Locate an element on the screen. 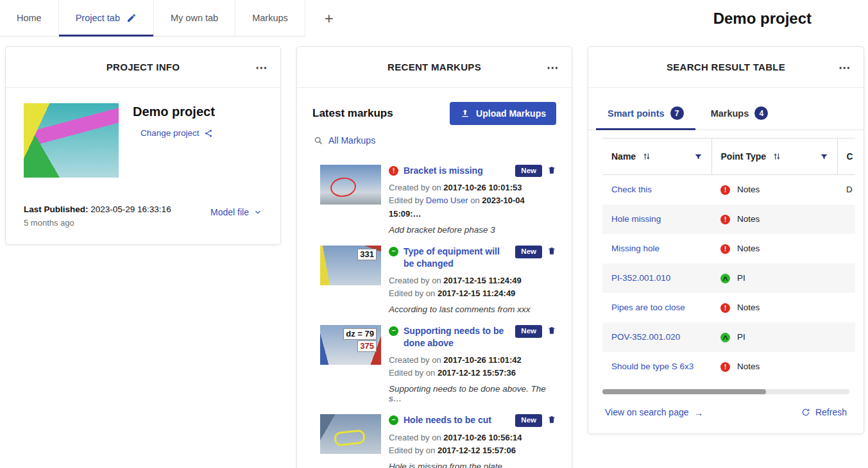 Image resolution: width=868 pixels, height=468 pixels. change-project-link: Change project is located at coordinates (178, 133).